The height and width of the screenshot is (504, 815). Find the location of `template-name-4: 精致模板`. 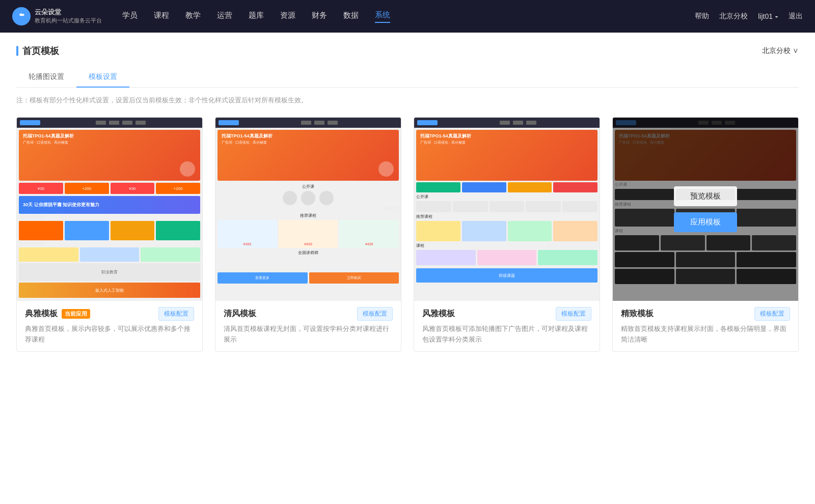

template-name-4: 精致模板 is located at coordinates (637, 314).